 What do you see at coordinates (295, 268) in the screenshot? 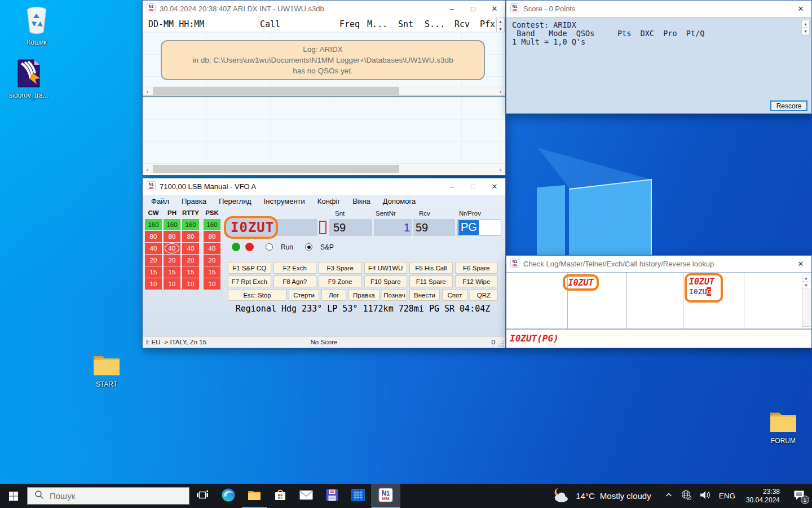
I see `fkey-button: F2 Exch` at bounding box center [295, 268].